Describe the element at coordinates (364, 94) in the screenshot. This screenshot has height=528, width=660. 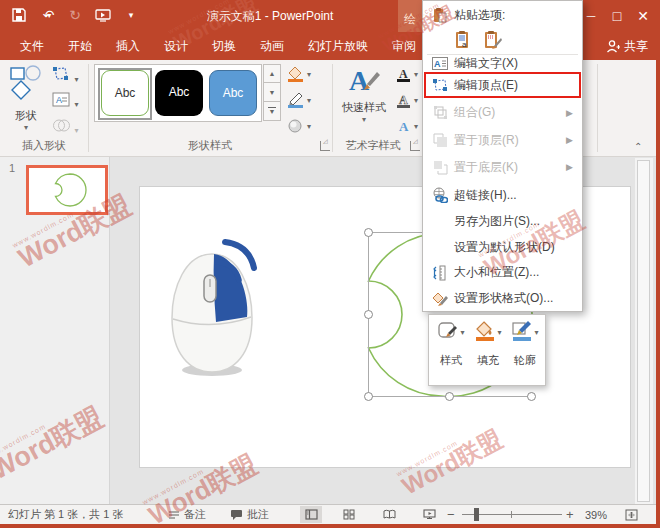
I see `quick-styles-button: A 快速样式 ▾` at that location.